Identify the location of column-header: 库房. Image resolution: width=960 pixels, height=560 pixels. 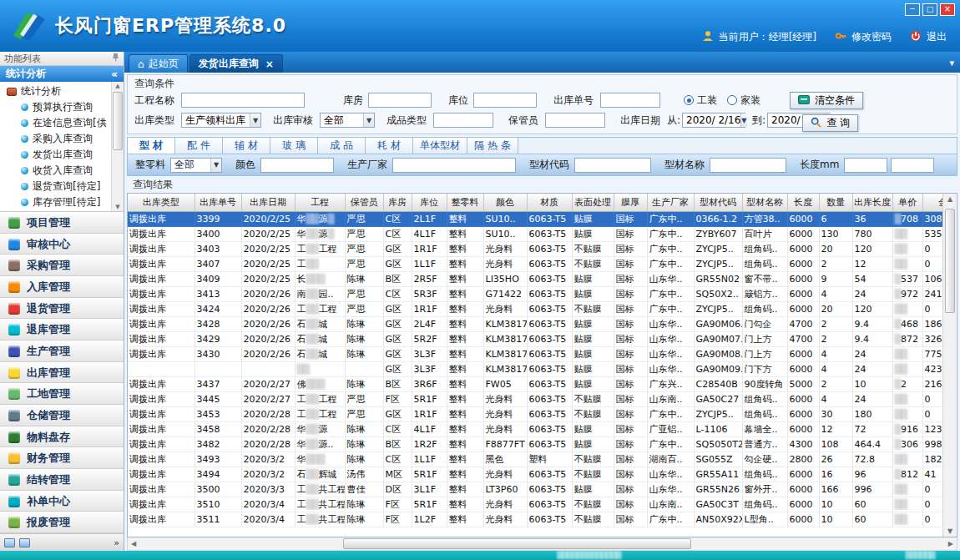
(397, 202).